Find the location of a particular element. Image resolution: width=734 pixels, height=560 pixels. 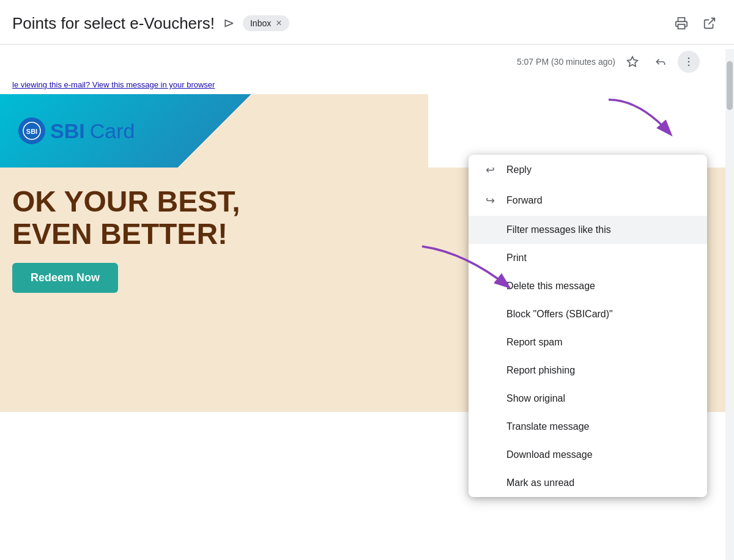

email-title-row: Points for select e-Vouchers! ⊳ Inbox × is located at coordinates (150, 23).